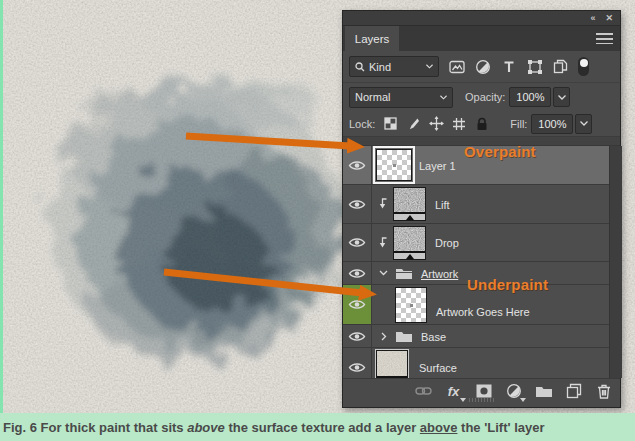 This screenshot has width=635, height=441. I want to click on tab-layers: Layers, so click(372, 38).